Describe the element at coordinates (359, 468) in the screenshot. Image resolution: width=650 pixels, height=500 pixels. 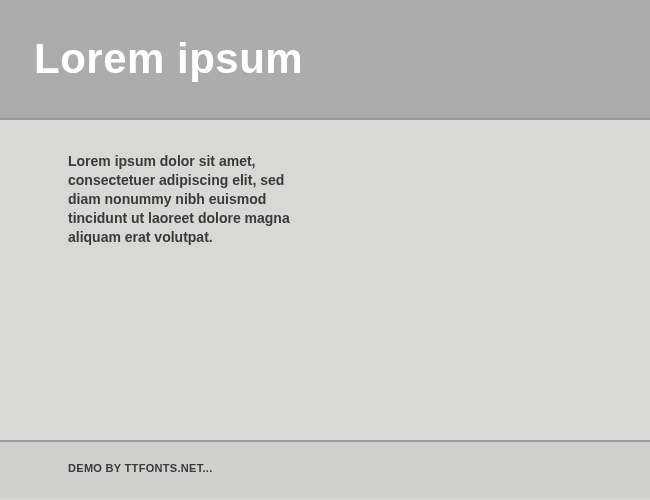
I see `footer-text: DEMO BY TTFONTS.NET...` at that location.